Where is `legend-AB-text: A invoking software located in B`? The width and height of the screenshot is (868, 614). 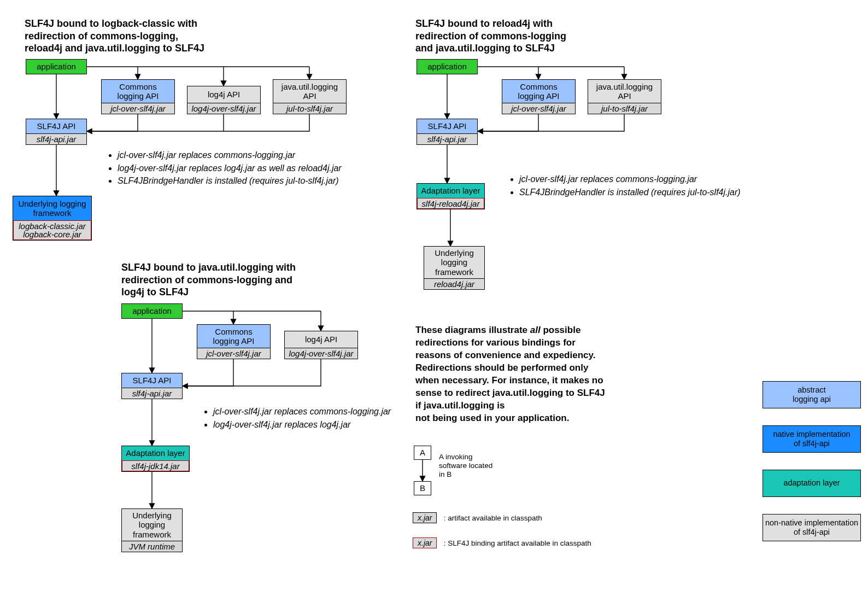
legend-AB-text: A invoking software located in B is located at coordinates (483, 466).